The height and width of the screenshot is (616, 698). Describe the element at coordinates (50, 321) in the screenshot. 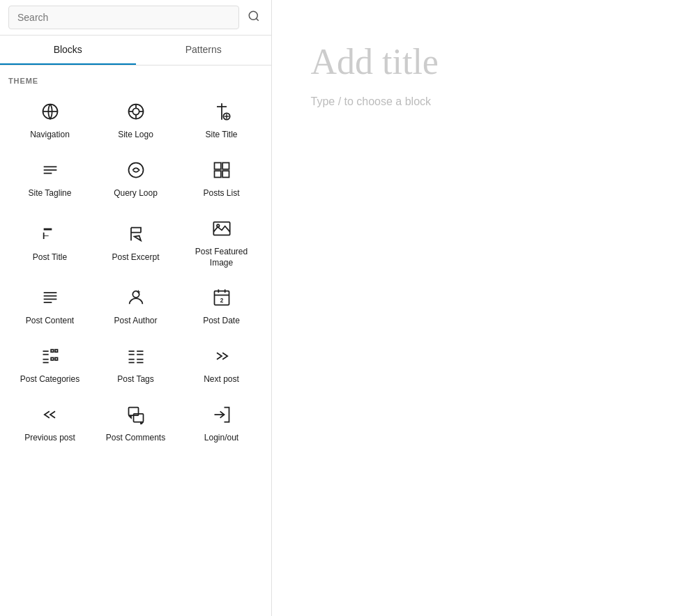

I see `post-content-label: Post Content` at that location.